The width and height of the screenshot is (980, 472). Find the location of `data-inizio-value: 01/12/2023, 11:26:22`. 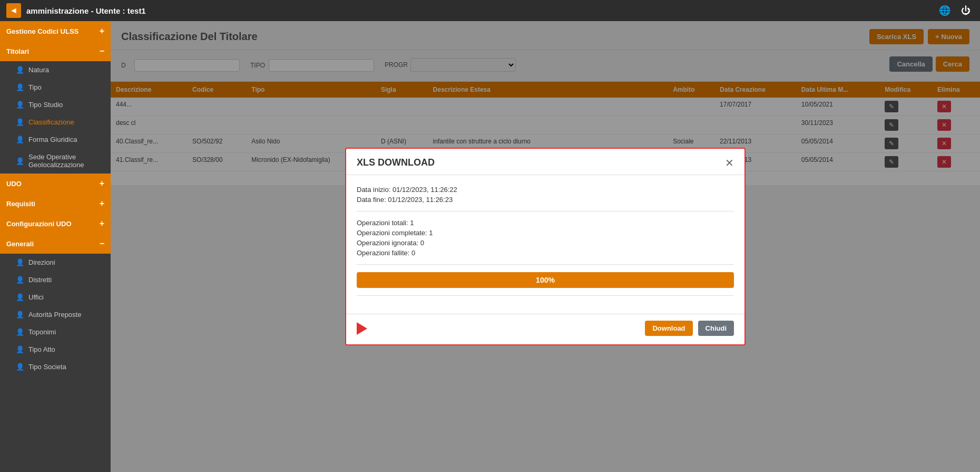

data-inizio-value: 01/12/2023, 11:26:22 is located at coordinates (425, 190).